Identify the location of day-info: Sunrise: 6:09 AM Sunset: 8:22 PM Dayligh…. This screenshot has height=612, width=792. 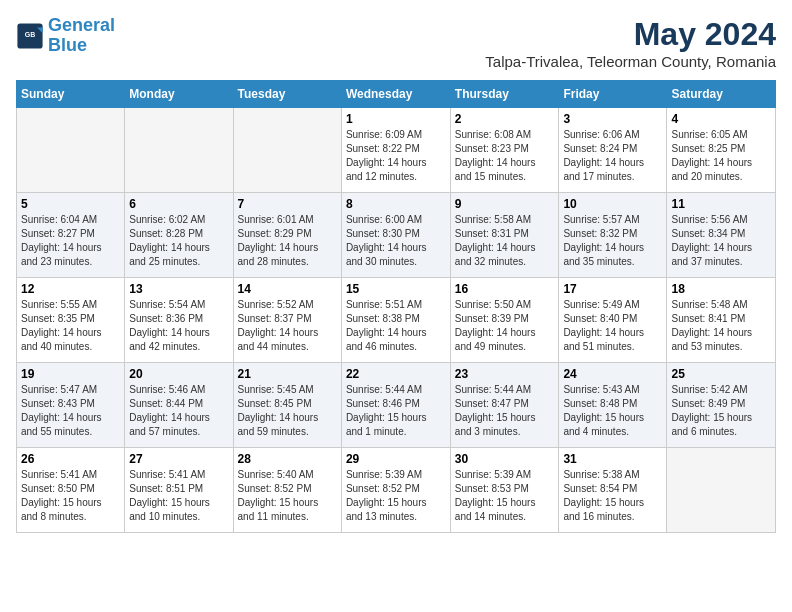
(396, 156).